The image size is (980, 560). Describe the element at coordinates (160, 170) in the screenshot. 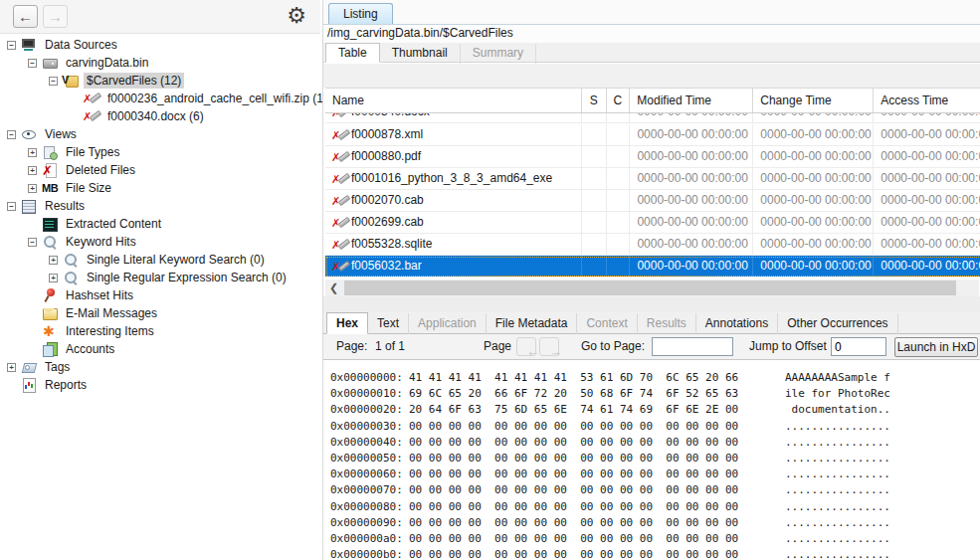

I see `tree-item-deleted-files: +Deleted Files` at that location.